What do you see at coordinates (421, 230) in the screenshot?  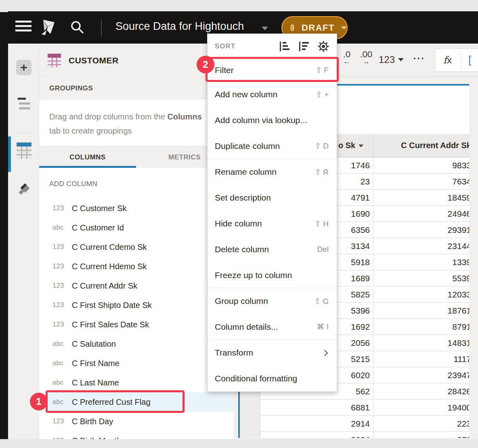 I see `table-cell: 29391` at bounding box center [421, 230].